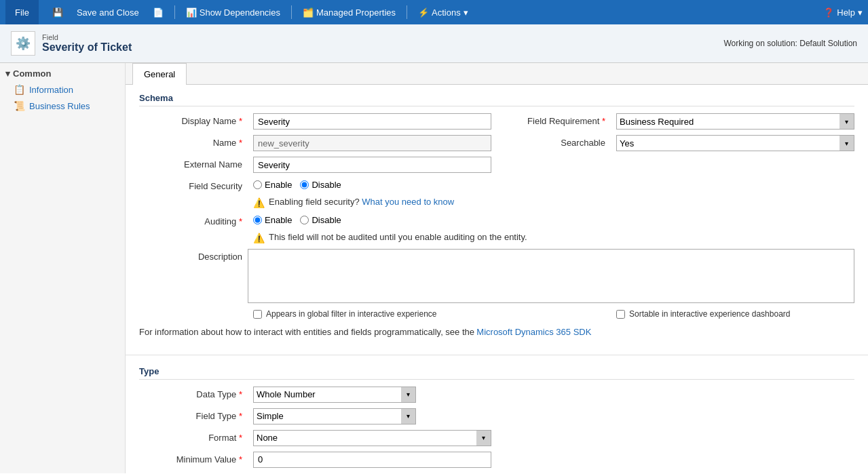 The width and height of the screenshot is (868, 474). What do you see at coordinates (497, 276) in the screenshot?
I see `description-row: Description` at bounding box center [497, 276].